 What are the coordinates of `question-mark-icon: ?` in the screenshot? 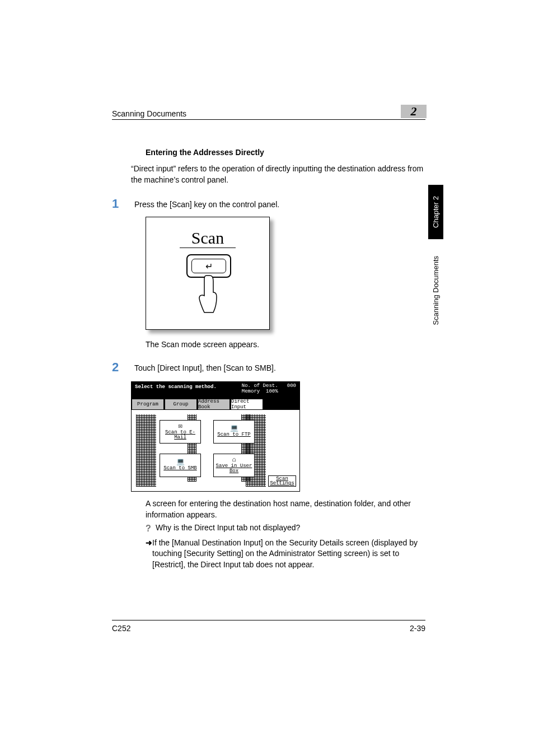 It's located at (151, 529).